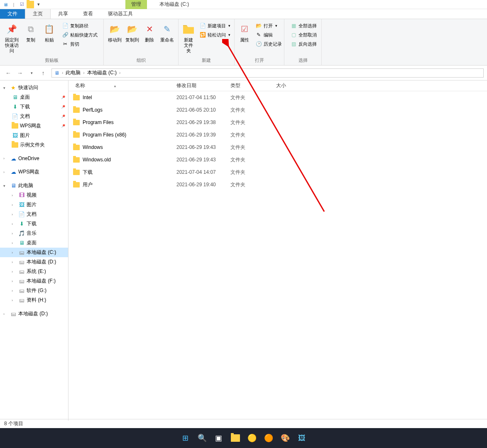 The image size is (487, 448). What do you see at coordinates (12, 14) in the screenshot?
I see `tab-file: 文件` at bounding box center [12, 14].